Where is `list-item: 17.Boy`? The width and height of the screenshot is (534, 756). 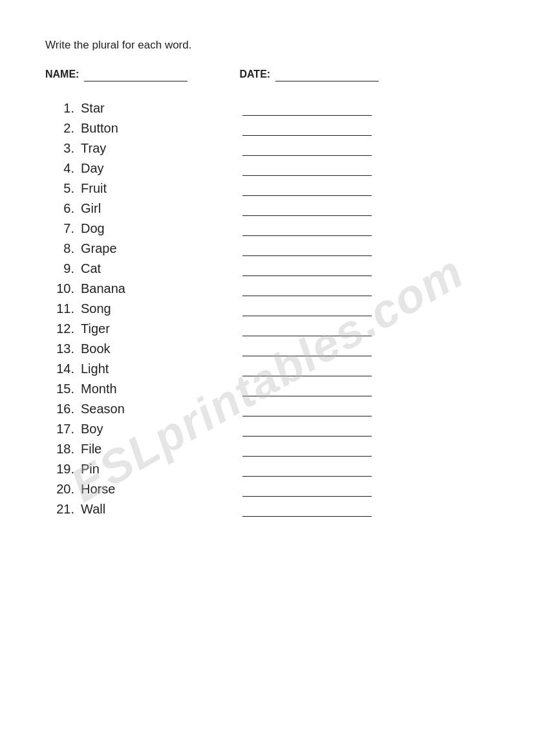 list-item: 17.Boy is located at coordinates (267, 429).